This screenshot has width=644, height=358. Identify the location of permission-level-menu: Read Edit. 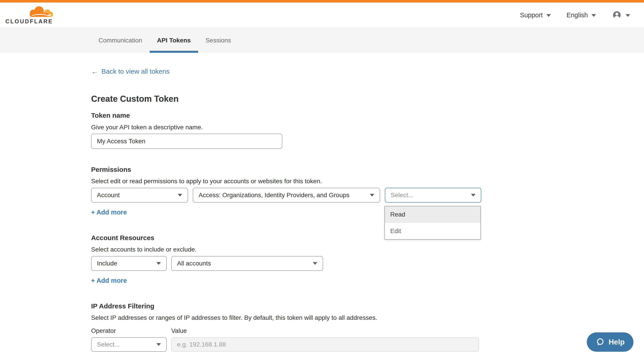
(432, 223).